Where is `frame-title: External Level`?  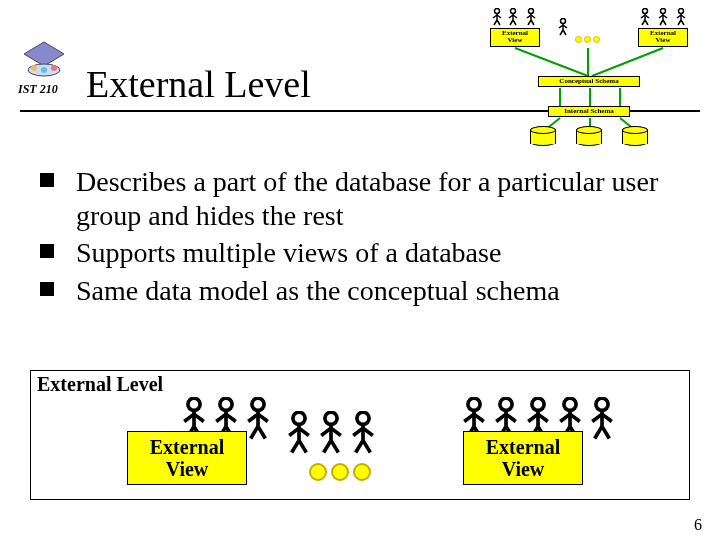
frame-title: External Level is located at coordinates (100, 384).